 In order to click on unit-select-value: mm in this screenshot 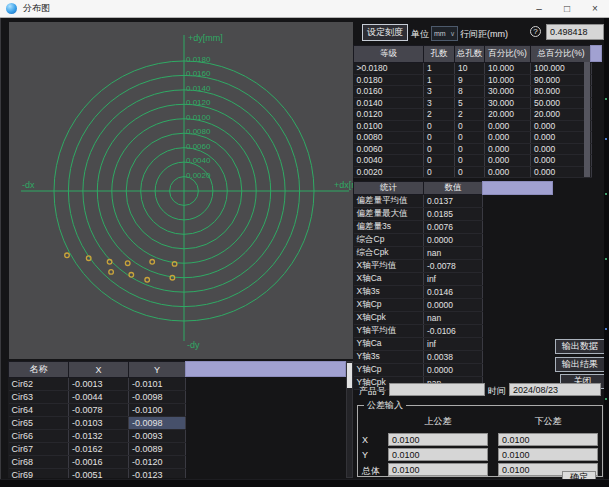, I will do `click(440, 34)`.